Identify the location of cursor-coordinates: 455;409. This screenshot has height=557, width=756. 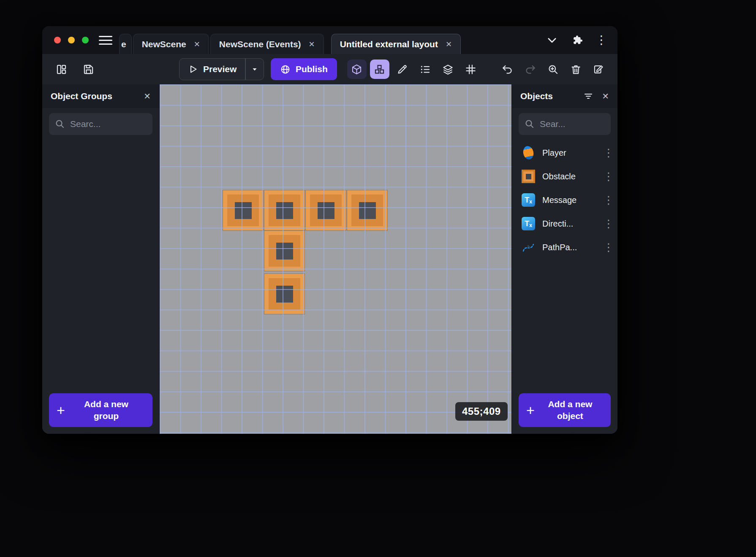
(481, 411).